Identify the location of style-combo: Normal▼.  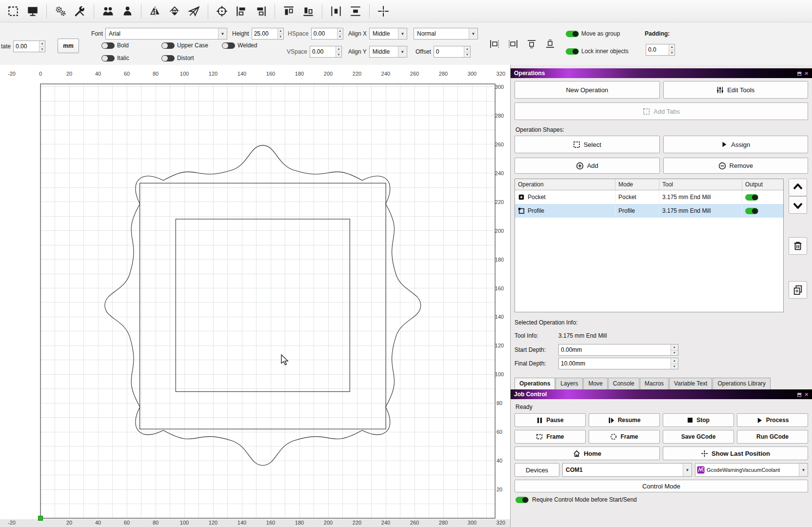
(446, 34).